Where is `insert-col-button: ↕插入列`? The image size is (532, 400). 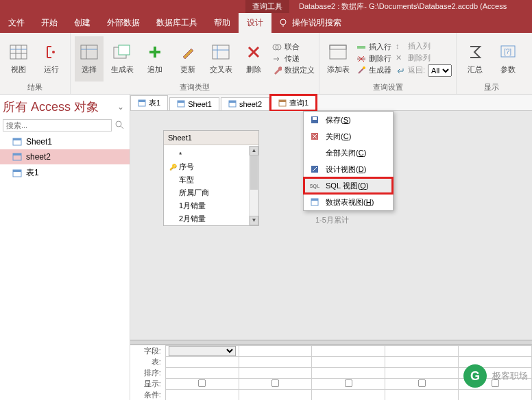 insert-col-button: ↕插入列 is located at coordinates (424, 47).